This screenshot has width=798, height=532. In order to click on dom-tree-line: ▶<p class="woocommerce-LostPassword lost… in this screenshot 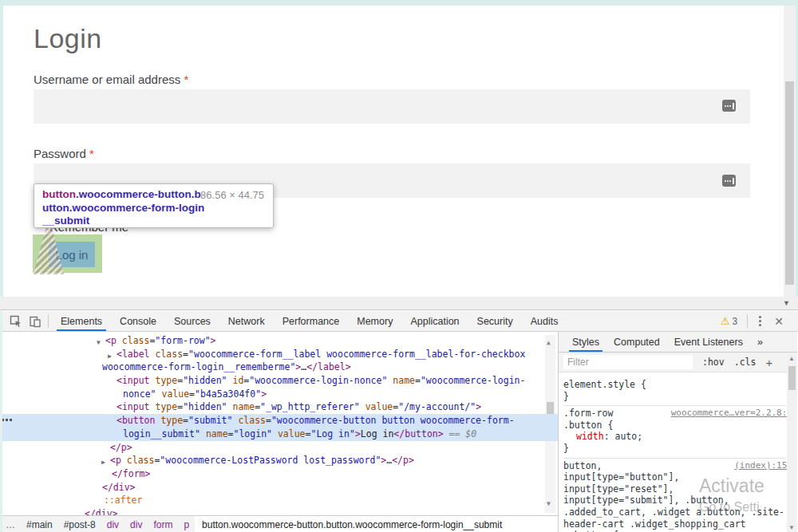, I will do `click(279, 461)`.